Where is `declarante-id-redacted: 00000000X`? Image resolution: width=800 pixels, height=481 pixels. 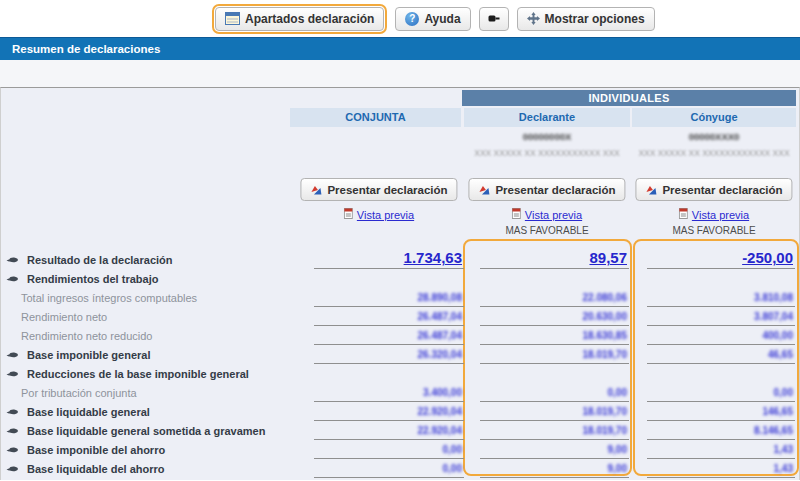
declarante-id-redacted: 00000000X is located at coordinates (547, 136).